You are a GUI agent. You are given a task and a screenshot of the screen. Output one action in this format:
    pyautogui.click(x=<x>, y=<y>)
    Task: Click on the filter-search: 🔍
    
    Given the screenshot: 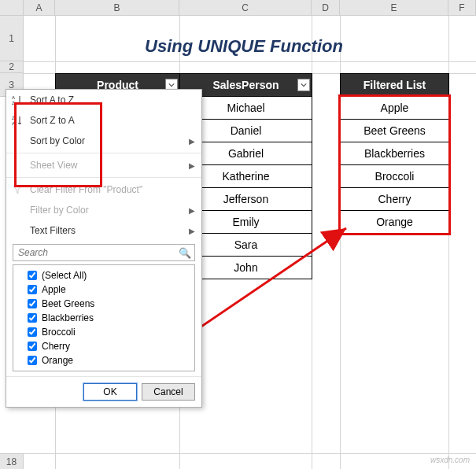 What is the action you would take?
    pyautogui.click(x=104, y=253)
    